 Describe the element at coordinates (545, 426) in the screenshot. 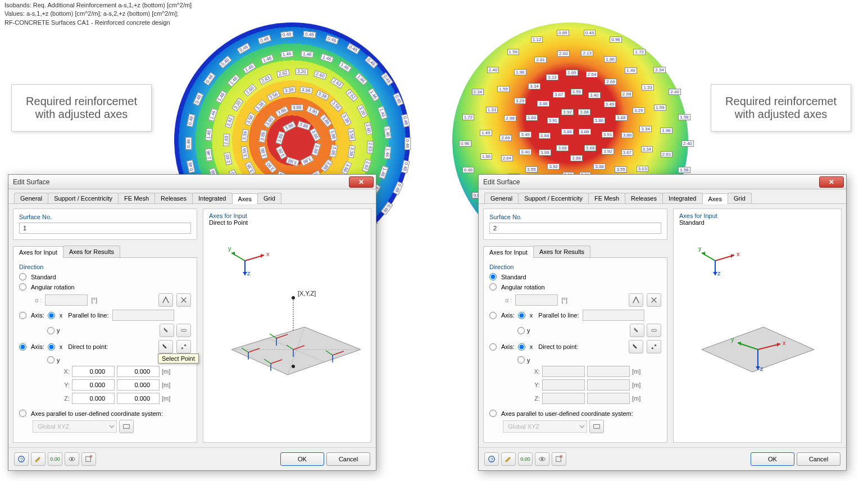

I see `select-cs: Global XYZ` at that location.